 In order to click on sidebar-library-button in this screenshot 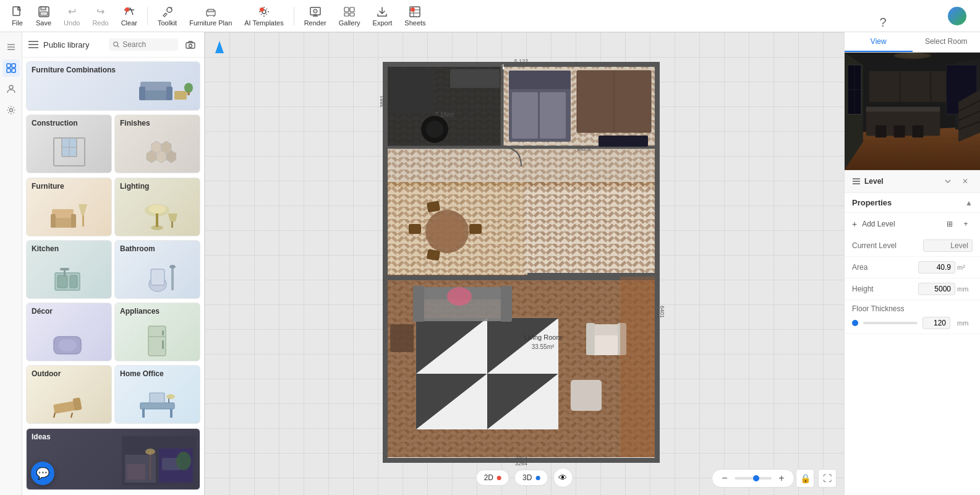, I will do `click(11, 68)`.